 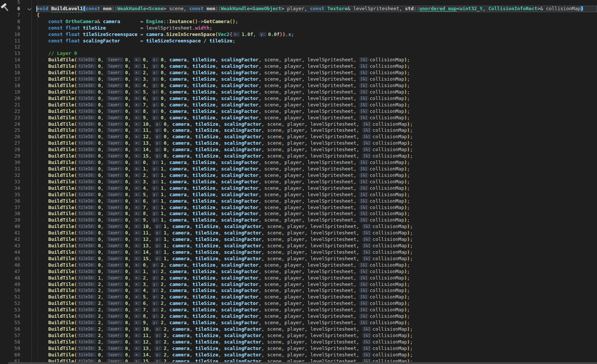 What do you see at coordinates (10, 28) in the screenshot?
I see `line-number: 9` at bounding box center [10, 28].